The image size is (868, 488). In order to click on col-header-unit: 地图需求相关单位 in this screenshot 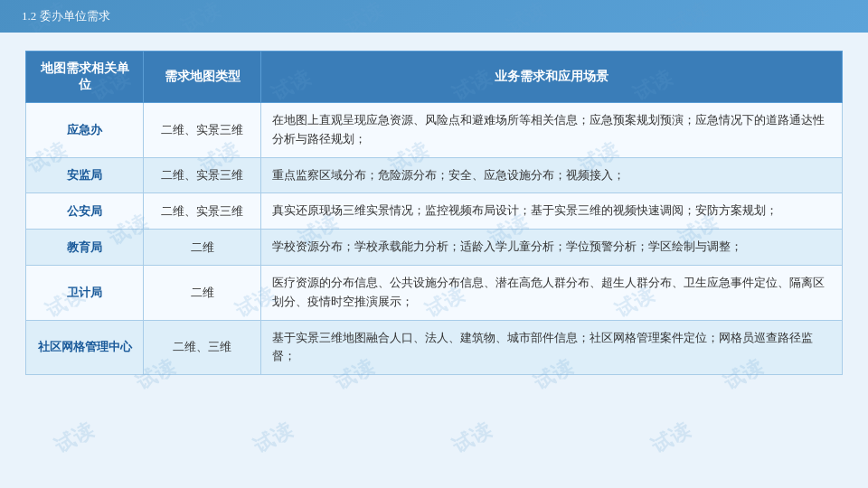, I will do `click(85, 78)`.